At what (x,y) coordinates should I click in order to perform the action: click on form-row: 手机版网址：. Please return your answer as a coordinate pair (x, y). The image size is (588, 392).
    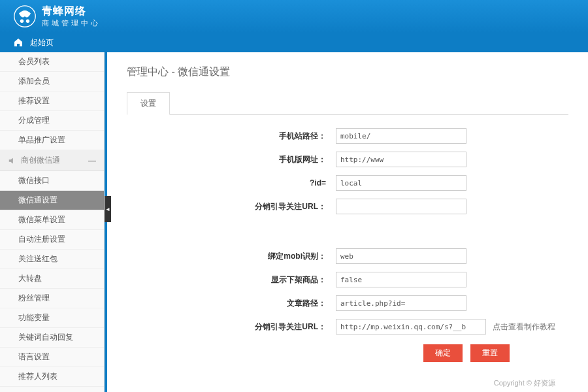
    Looking at the image, I should click on (348, 159).